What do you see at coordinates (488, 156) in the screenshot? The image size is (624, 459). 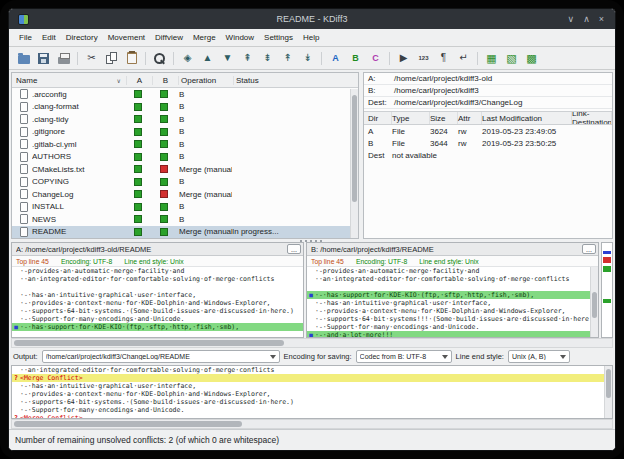 I see `file-info-panel: A: /home/carl/project/kdiff3-old B: /hom…` at bounding box center [488, 156].